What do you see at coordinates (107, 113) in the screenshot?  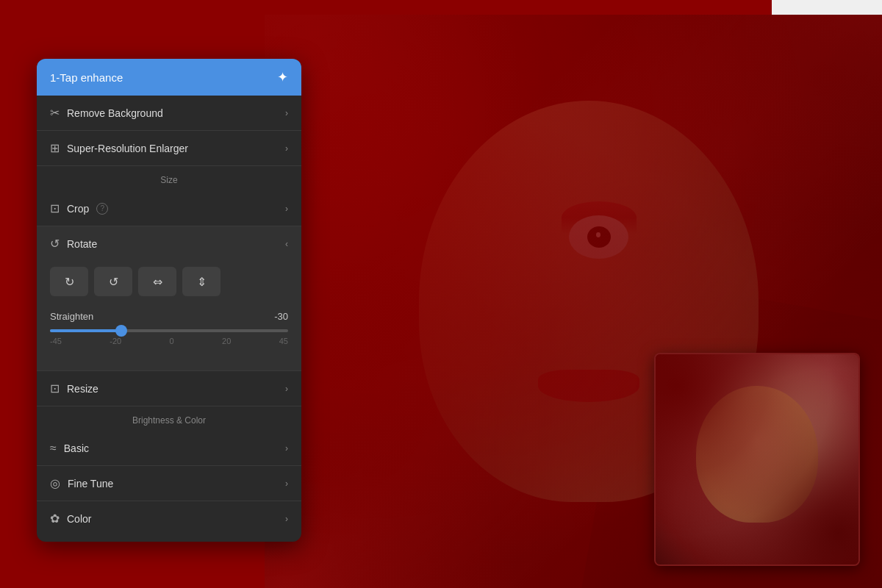 I see `remove-bg-left: ✂ Remove Background` at bounding box center [107, 113].